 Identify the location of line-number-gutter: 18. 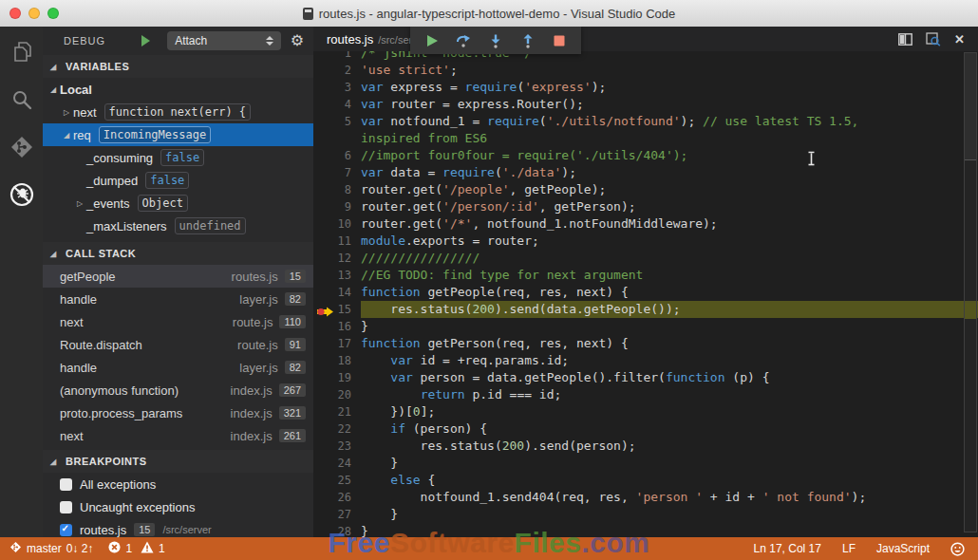
(337, 361).